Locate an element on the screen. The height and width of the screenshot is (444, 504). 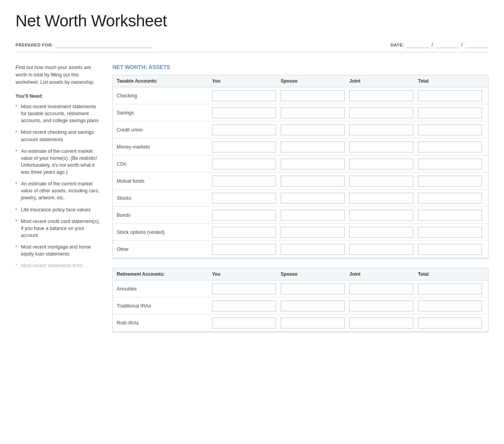
taxable-input-8-spouse is located at coordinates (312, 232).